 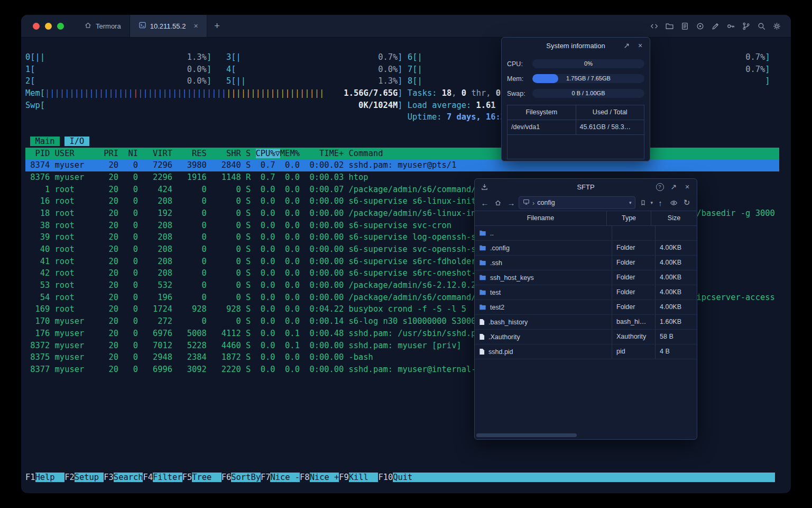 I want to click on sftp-file-row: testFolder4.00KB, so click(x=586, y=293).